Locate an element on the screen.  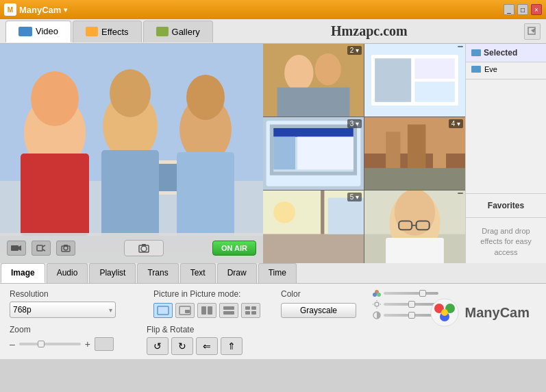
thumb-6-num is located at coordinates (460, 193).